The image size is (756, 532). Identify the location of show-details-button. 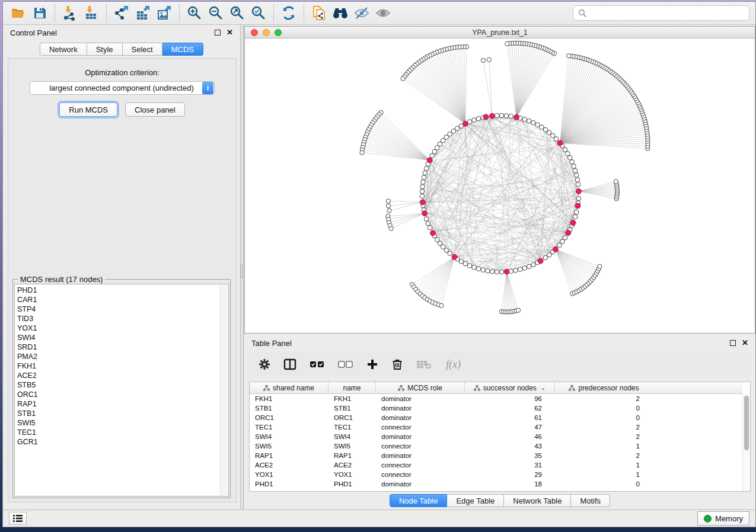
(383, 13).